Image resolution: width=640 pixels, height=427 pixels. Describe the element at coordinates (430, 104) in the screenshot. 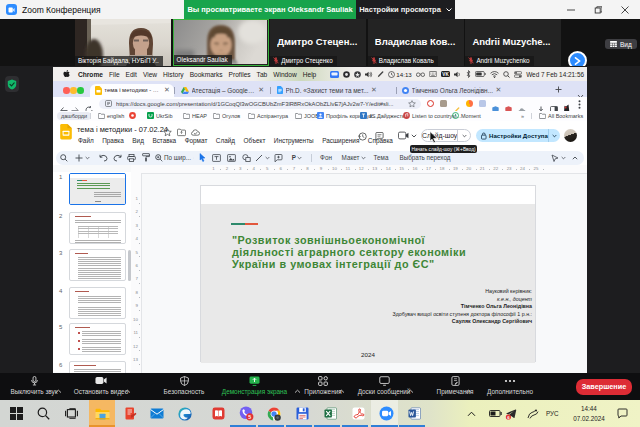

I see `ext-onetab-icon` at that location.